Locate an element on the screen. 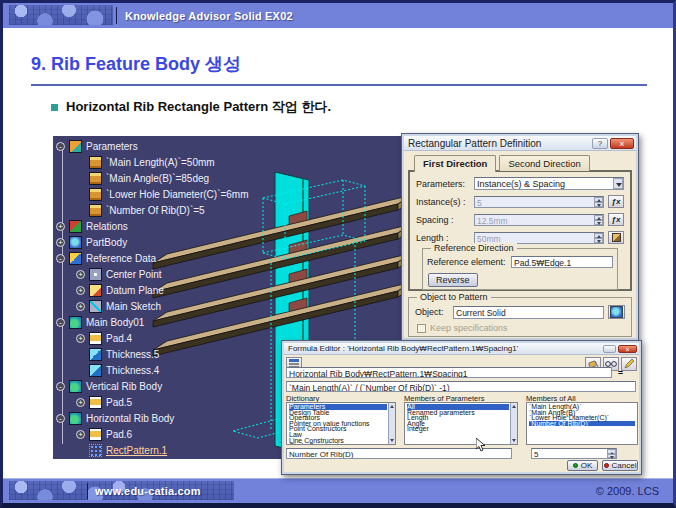 This screenshot has height=508, width=676. tree-item: +PartBody is located at coordinates (168, 242).